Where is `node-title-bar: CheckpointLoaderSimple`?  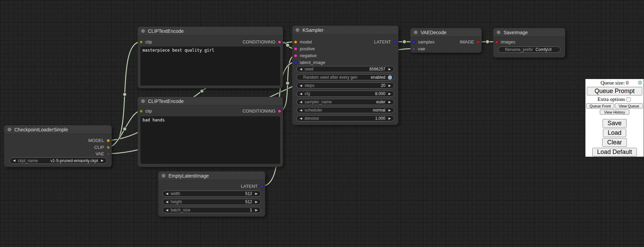 node-title-bar: CheckpointLoaderSimple is located at coordinates (58, 130).